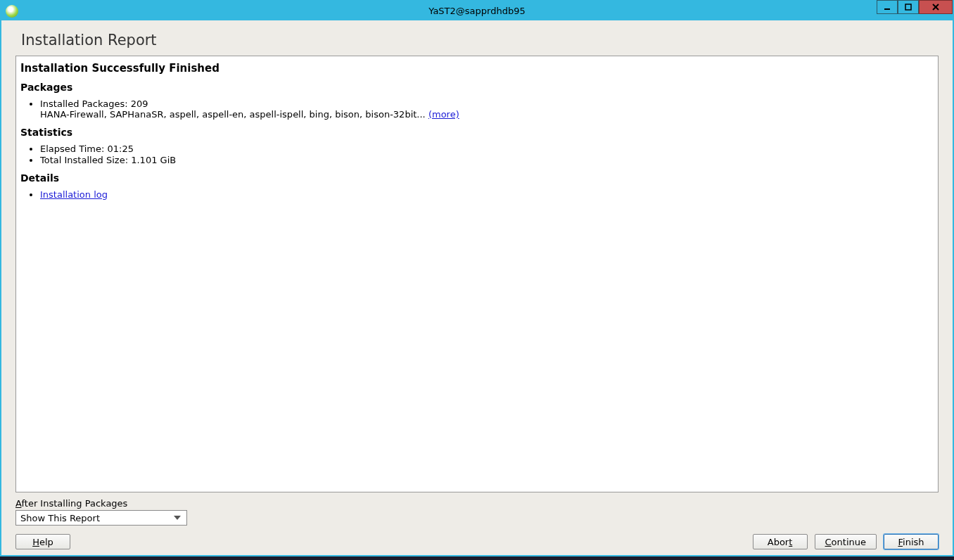 The image size is (954, 560). What do you see at coordinates (846, 542) in the screenshot?
I see `continue-button: Continue` at bounding box center [846, 542].